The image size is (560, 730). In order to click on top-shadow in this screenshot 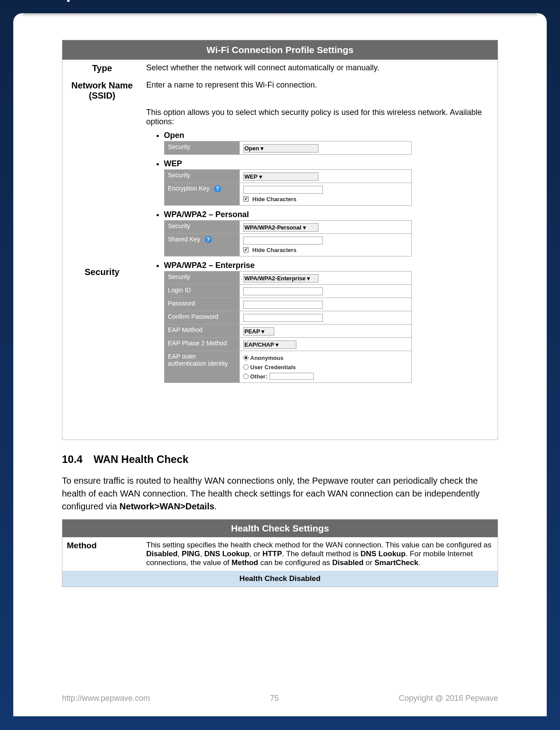, I will do `click(280, 15)`.